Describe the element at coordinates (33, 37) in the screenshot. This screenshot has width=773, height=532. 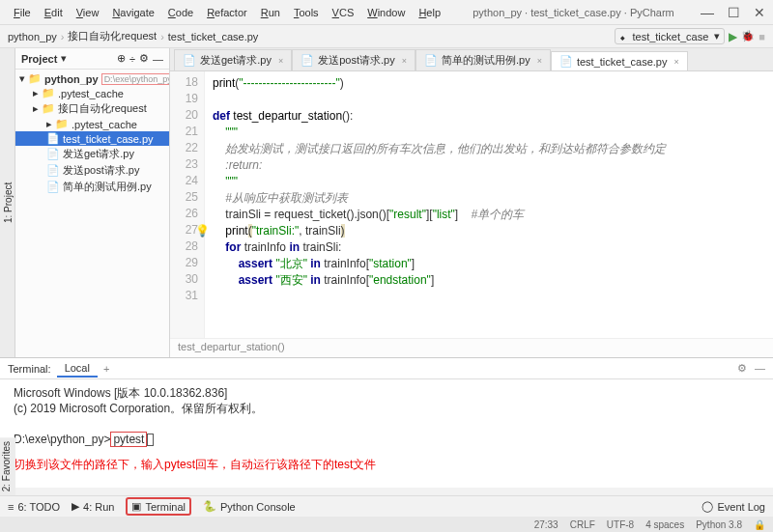
I see `breadcrumb-part: python_py` at that location.